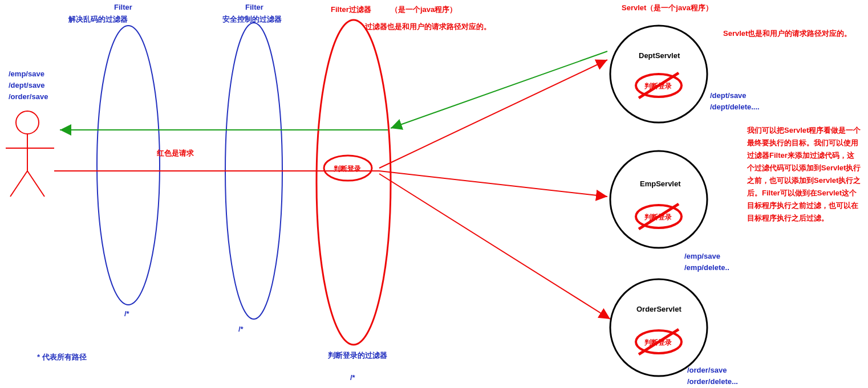 This screenshot has width=868, height=388. What do you see at coordinates (659, 328) in the screenshot?
I see `order-servlet-circle` at bounding box center [659, 328].